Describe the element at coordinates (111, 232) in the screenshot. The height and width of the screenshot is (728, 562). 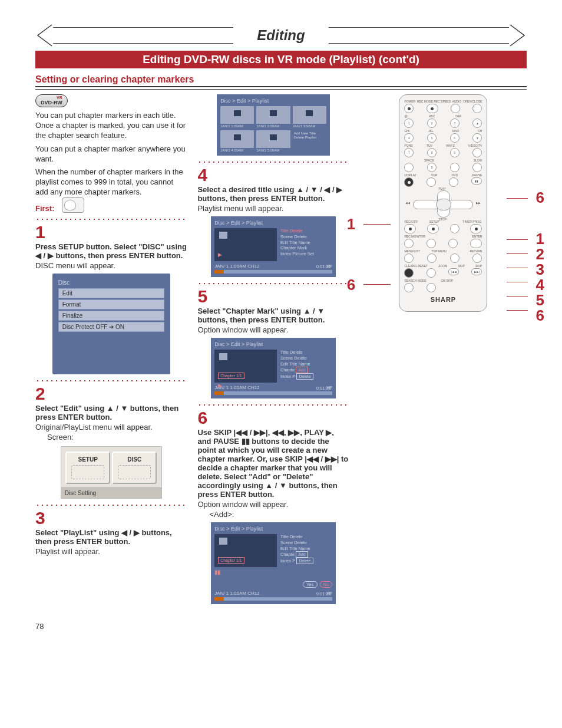
I see `step-1-number: 1` at that location.